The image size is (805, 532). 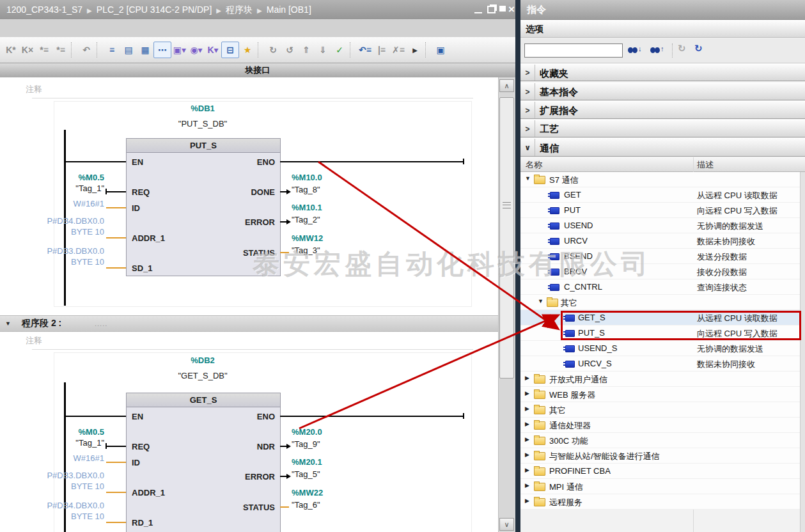 What do you see at coordinates (662, 147) in the screenshot?
I see `section-communication: ∨ 通信` at bounding box center [662, 147].